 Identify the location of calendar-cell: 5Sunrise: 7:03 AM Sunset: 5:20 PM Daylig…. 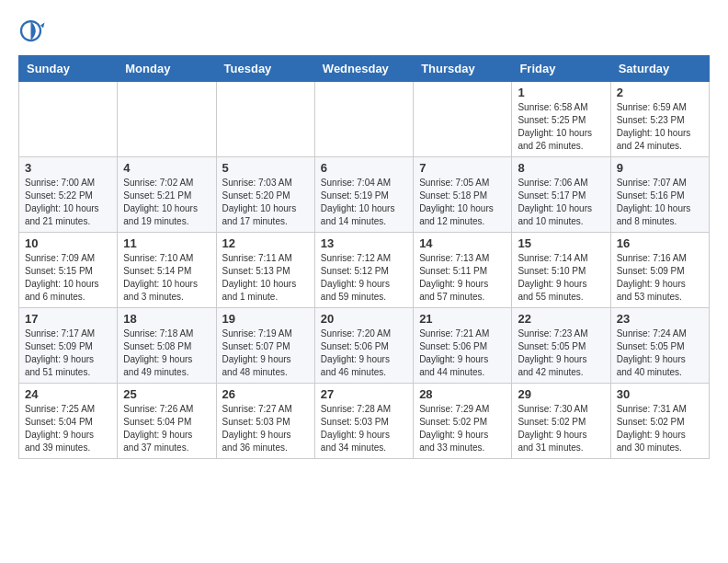
(265, 195).